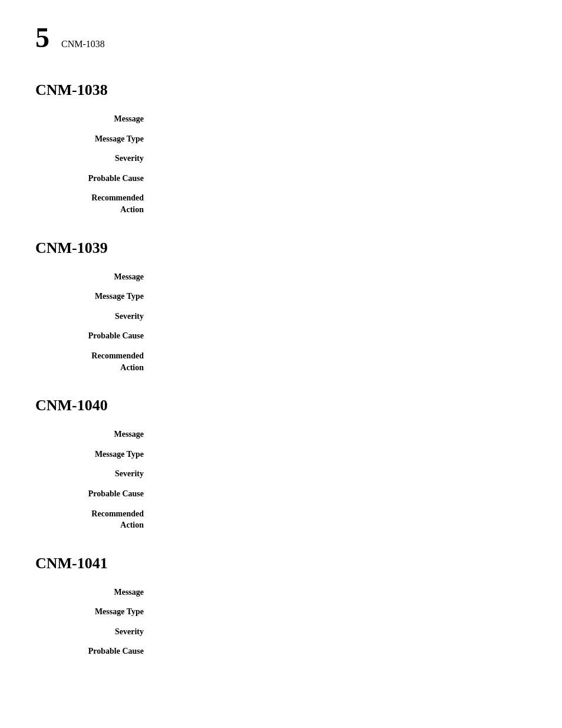 This screenshot has width=562, height=728. What do you see at coordinates (281, 612) in the screenshot?
I see `field-row-cnm-1041-1: Message Type` at bounding box center [281, 612].